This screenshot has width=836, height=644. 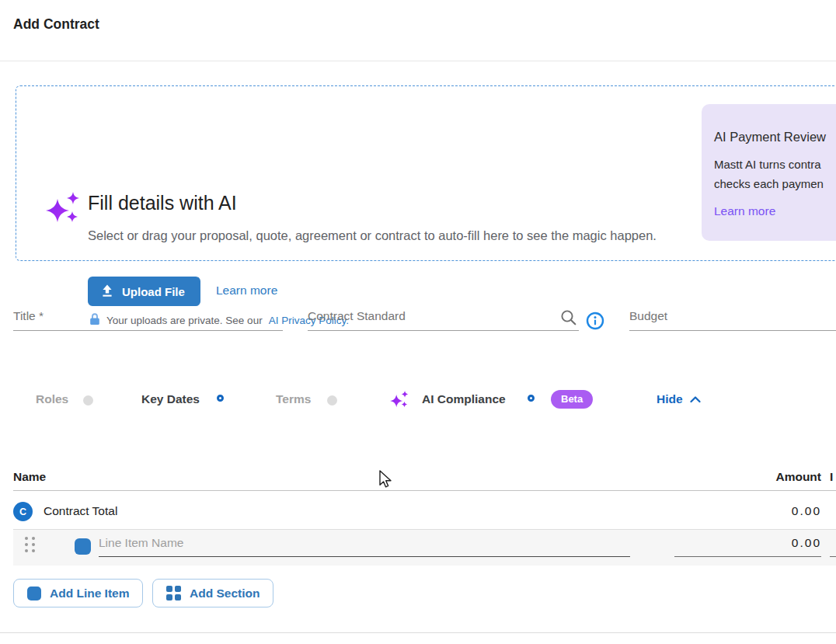 What do you see at coordinates (769, 172) in the screenshot?
I see `ai-payment-review-card: AI Payment Review Mastt AI turns contra …` at bounding box center [769, 172].